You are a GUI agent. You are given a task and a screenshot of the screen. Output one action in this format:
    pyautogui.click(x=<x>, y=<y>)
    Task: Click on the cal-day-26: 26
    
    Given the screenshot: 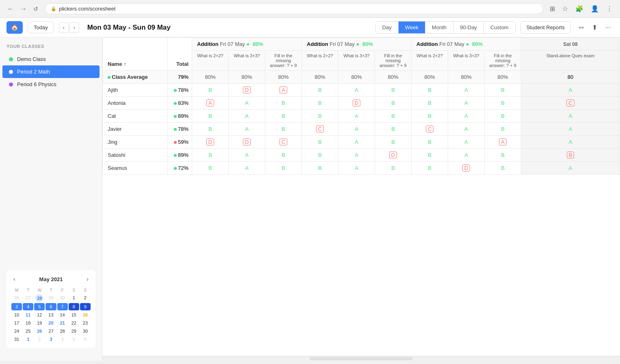 What is the action you would take?
    pyautogui.click(x=39, y=331)
    